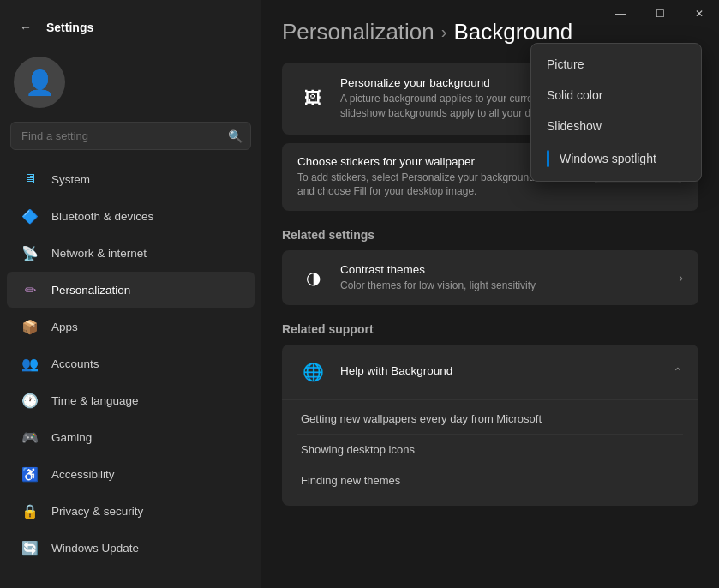  Describe the element at coordinates (130, 400) in the screenshot. I see `sidebar-item-time: 🕐 Time & language` at that location.